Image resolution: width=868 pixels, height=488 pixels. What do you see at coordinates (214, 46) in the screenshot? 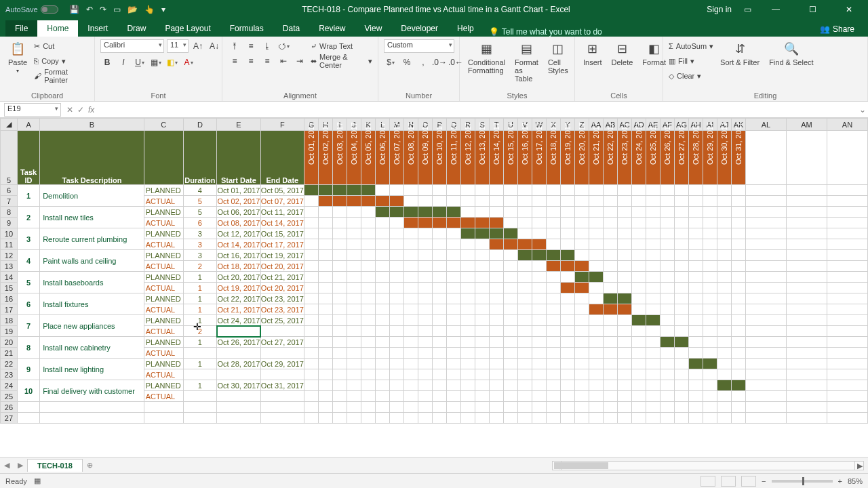
I see `decrease-font-icon: A↓` at bounding box center [214, 46].